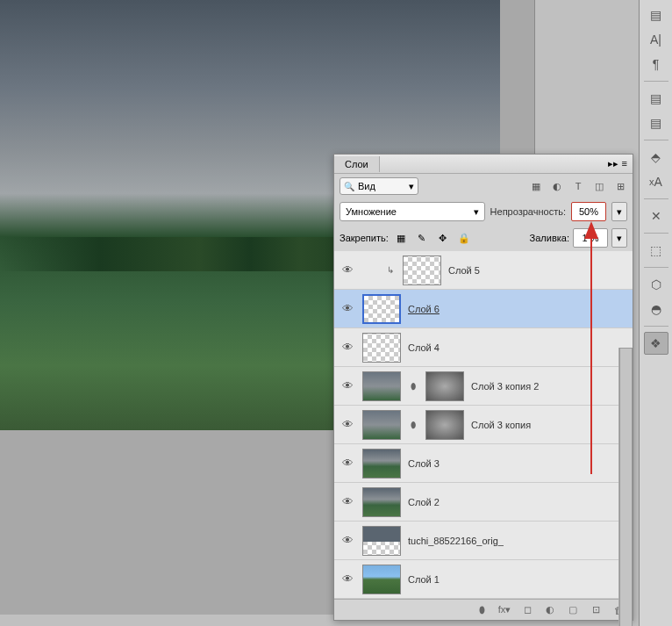 The image size is (672, 626). Describe the element at coordinates (557, 186) in the screenshot. I see `filter-adjust-icon: ◐` at that location.